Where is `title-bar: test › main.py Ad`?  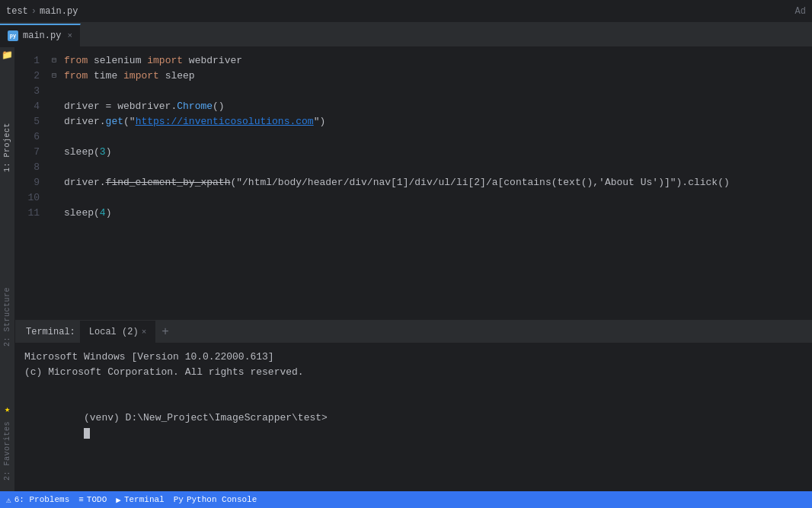
title-bar: test › main.py Ad is located at coordinates (406, 11).